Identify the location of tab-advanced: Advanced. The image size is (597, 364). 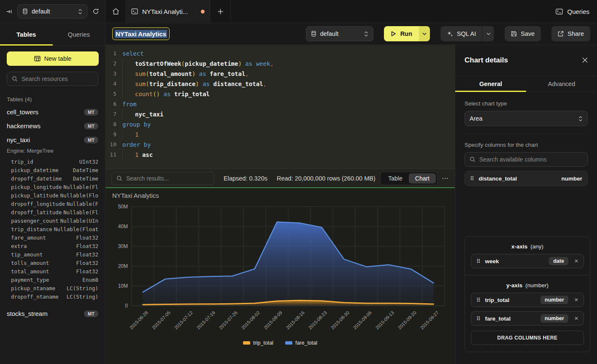
(562, 84).